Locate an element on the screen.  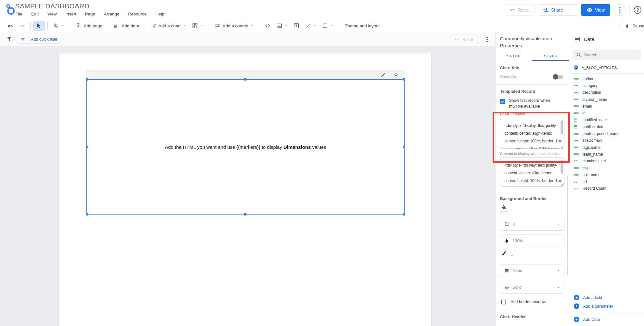
border-style-select: Solid is located at coordinates (532, 287).